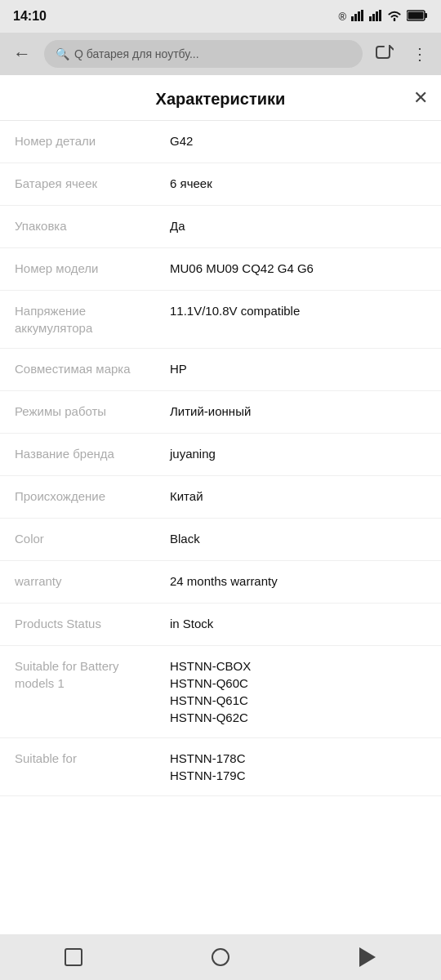  Describe the element at coordinates (220, 957) in the screenshot. I see `home-icon` at that location.